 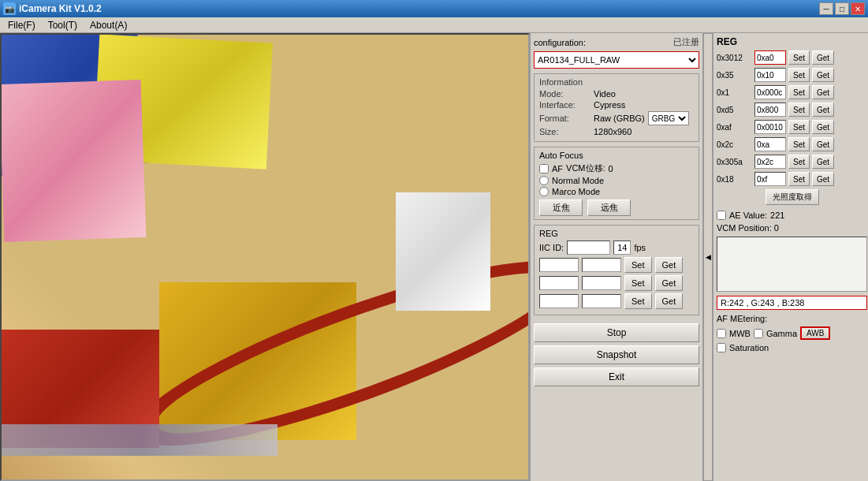 I want to click on reg-row-8-set: Set, so click(x=799, y=179).